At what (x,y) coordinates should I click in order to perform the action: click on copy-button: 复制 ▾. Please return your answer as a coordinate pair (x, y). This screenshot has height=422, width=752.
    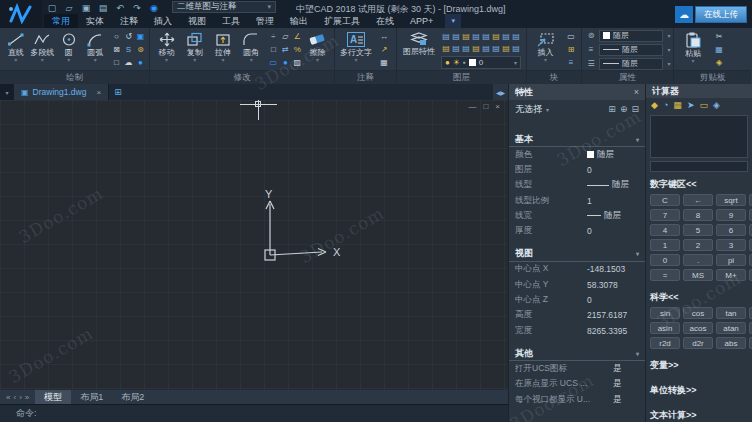
    Looking at the image, I should click on (194, 50).